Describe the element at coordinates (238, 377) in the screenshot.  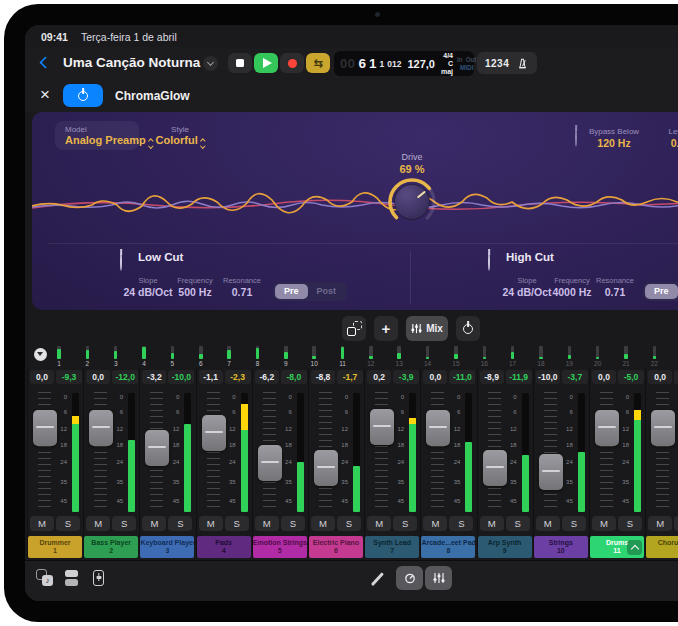
I see `peak-value: -2,3` at that location.